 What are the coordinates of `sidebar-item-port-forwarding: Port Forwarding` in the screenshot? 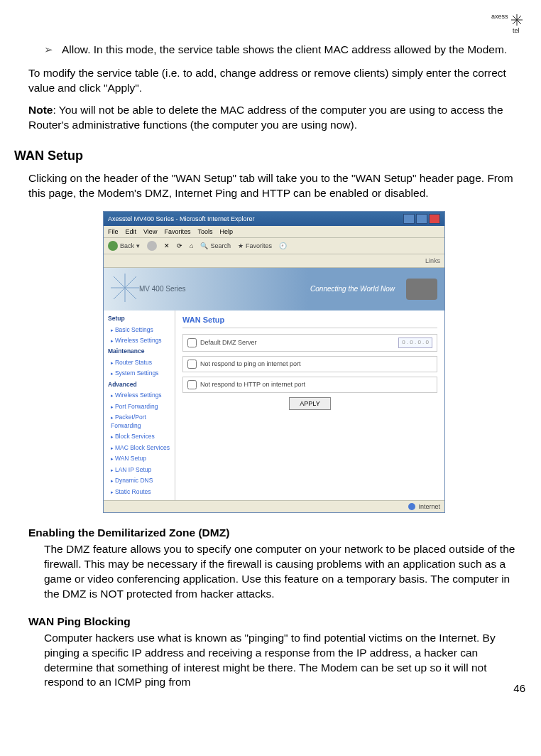 It's located at (139, 406).